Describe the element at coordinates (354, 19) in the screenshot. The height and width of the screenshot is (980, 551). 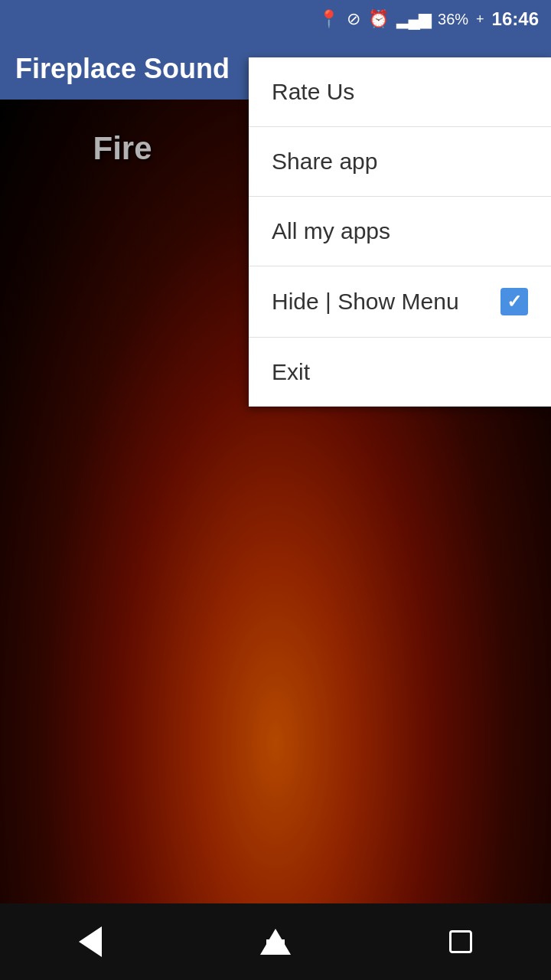
I see `no-sign-icon: ⊘` at that location.